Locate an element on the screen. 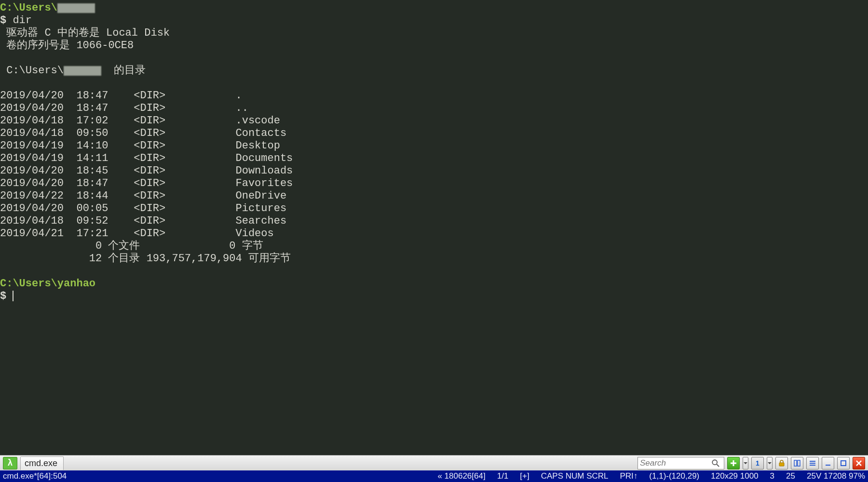 This screenshot has height=482, width=868. status-ratio: 1/1 is located at coordinates (503, 476).